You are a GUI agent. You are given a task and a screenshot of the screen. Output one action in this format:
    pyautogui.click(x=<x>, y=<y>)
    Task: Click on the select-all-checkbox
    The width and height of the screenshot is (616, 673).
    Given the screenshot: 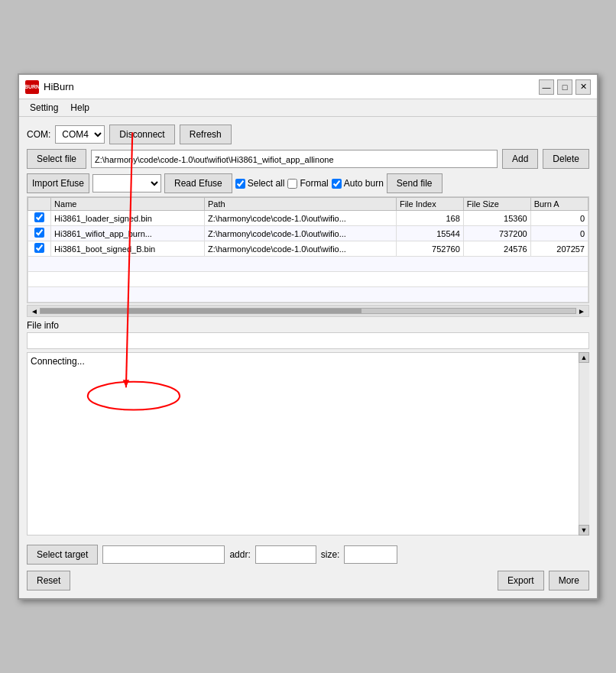 What is the action you would take?
    pyautogui.click(x=240, y=183)
    